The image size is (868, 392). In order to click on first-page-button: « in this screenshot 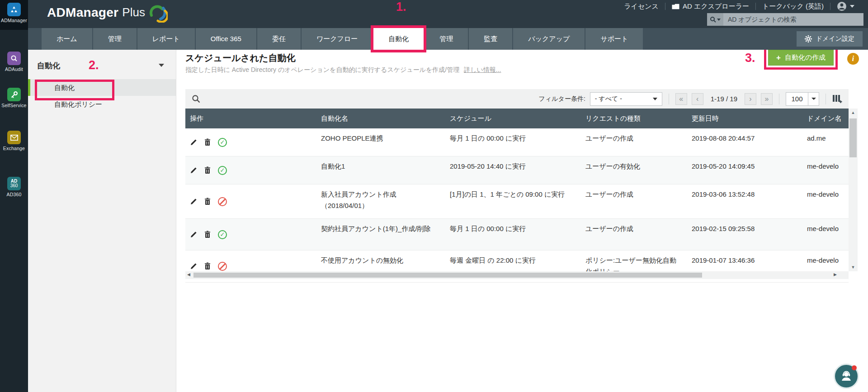, I will do `click(681, 99)`.